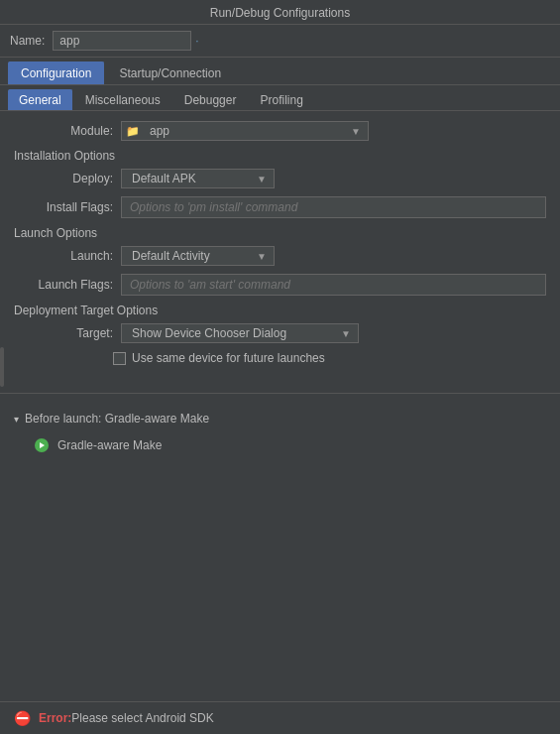 The image size is (560, 734). I want to click on launch-row: Launch: Default Activity ▼, so click(280, 256).